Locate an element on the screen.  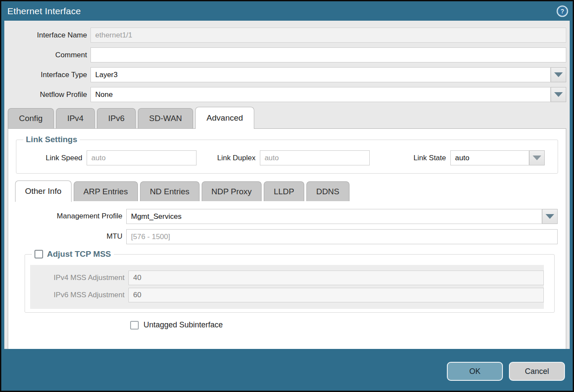
link-duplex-label: Link Duplex is located at coordinates (239, 158).